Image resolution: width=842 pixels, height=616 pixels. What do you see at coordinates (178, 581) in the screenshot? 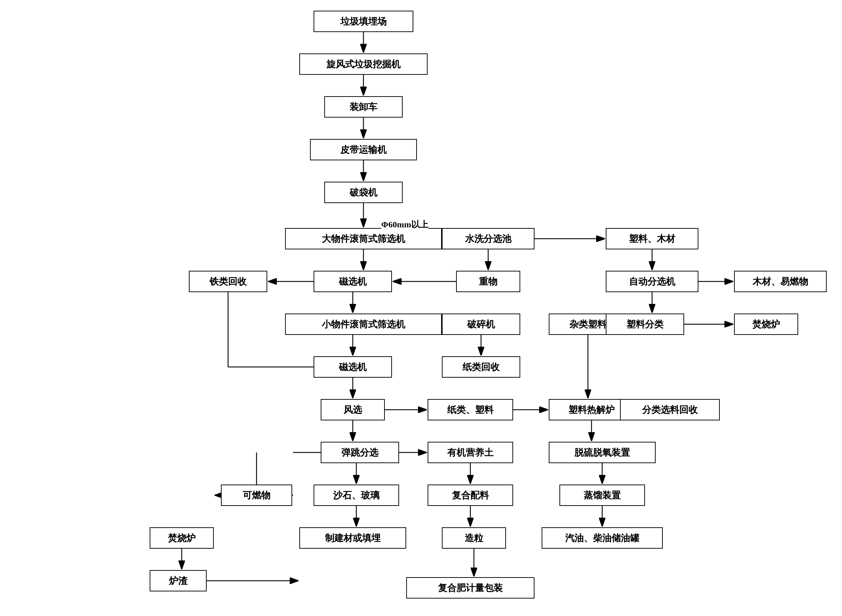
I see `box-slag: 炉渣` at bounding box center [178, 581].